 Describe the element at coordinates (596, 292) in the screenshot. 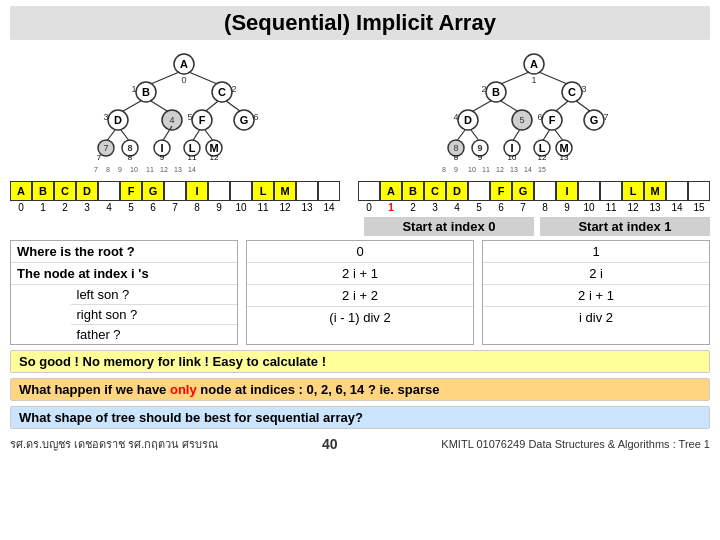

I see `answers1-block: 1 2 i 2 i + 1 i div 2` at that location.